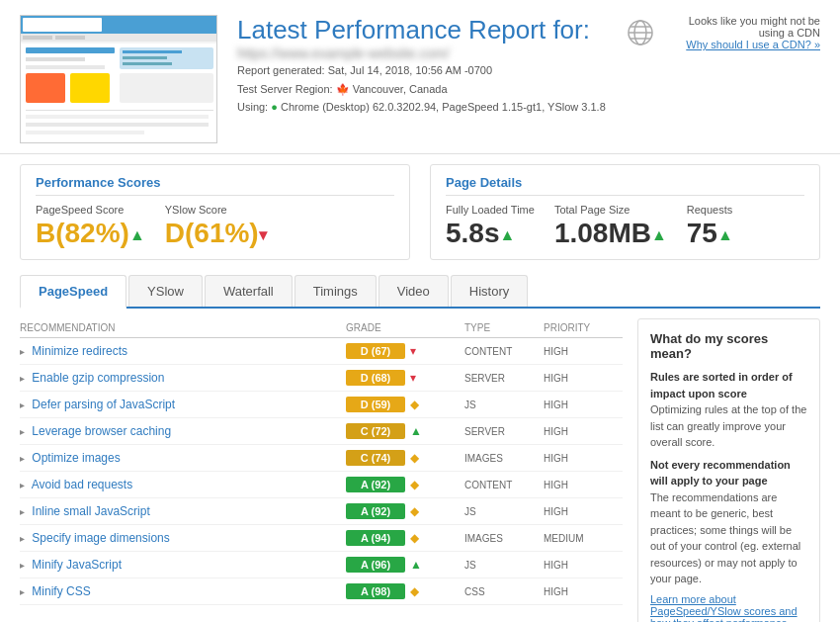  I want to click on rec-type: CSS, so click(504, 591).